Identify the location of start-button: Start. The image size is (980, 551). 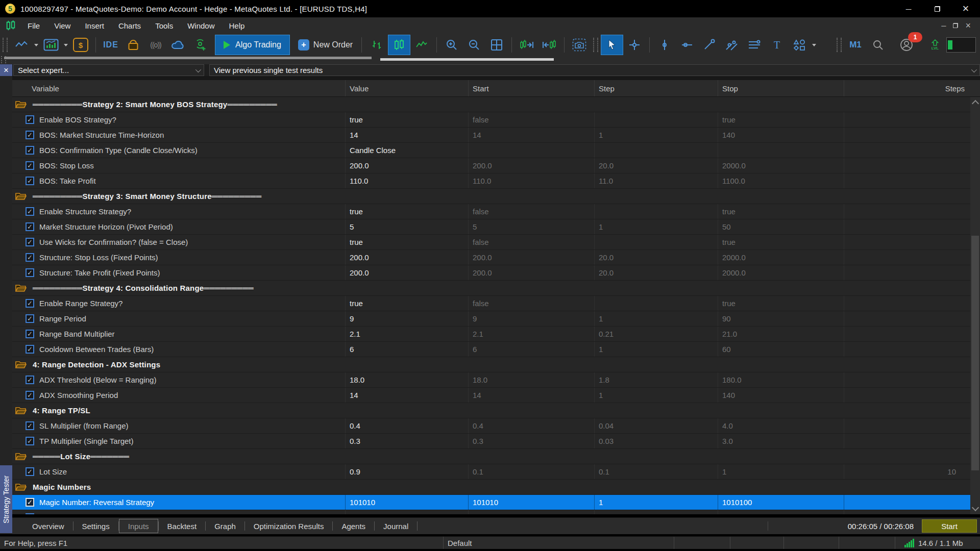
(949, 526).